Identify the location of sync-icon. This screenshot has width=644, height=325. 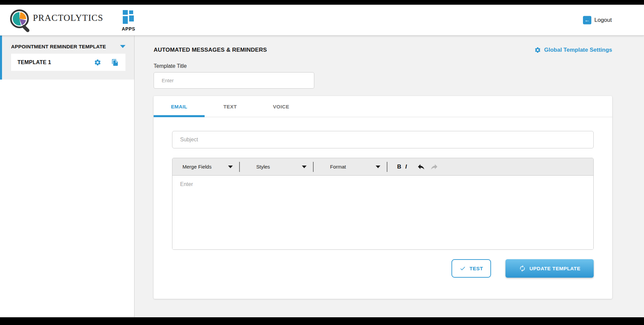
(523, 269).